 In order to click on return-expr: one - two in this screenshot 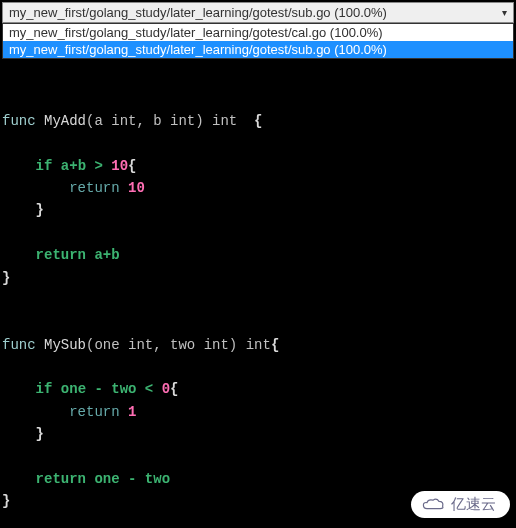, I will do `click(128, 479)`.